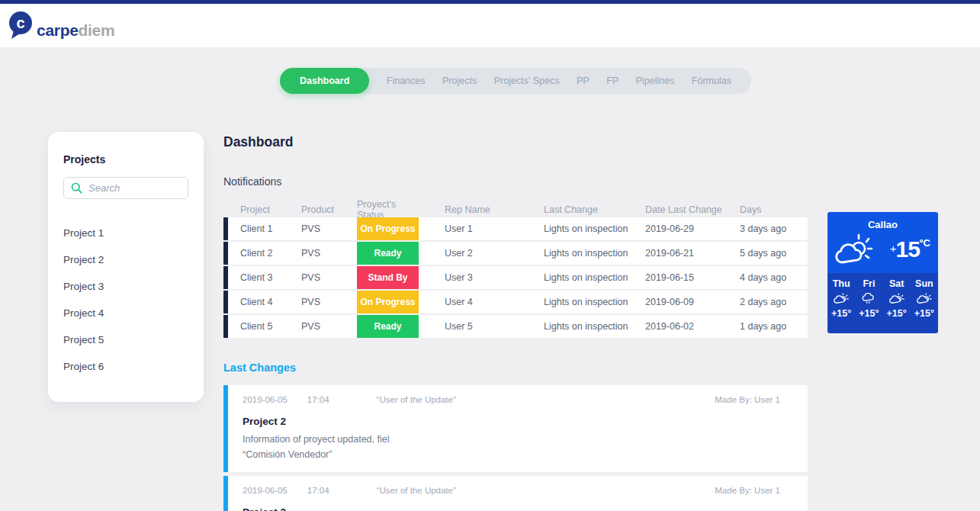 This screenshot has width=980, height=511. What do you see at coordinates (60, 27) in the screenshot?
I see `brand-logo: c carpediem` at bounding box center [60, 27].